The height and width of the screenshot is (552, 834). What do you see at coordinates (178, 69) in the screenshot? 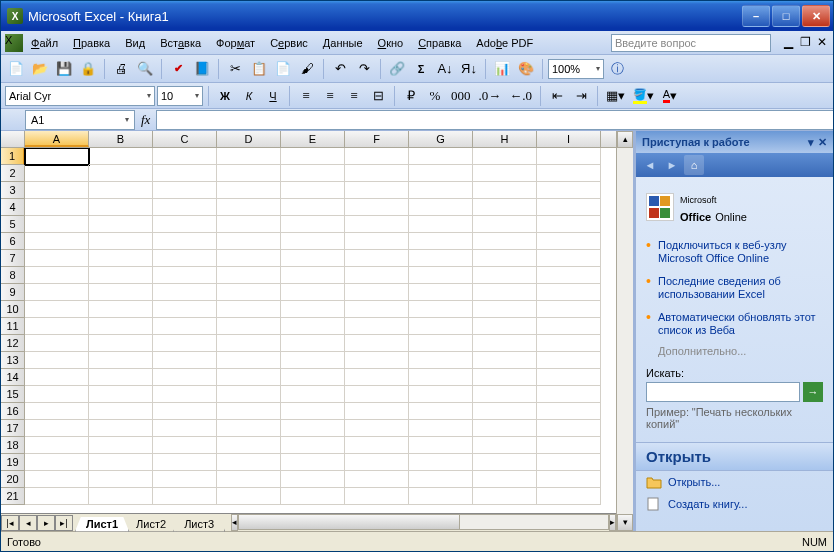
I see `spell-button: ✔` at bounding box center [178, 69].